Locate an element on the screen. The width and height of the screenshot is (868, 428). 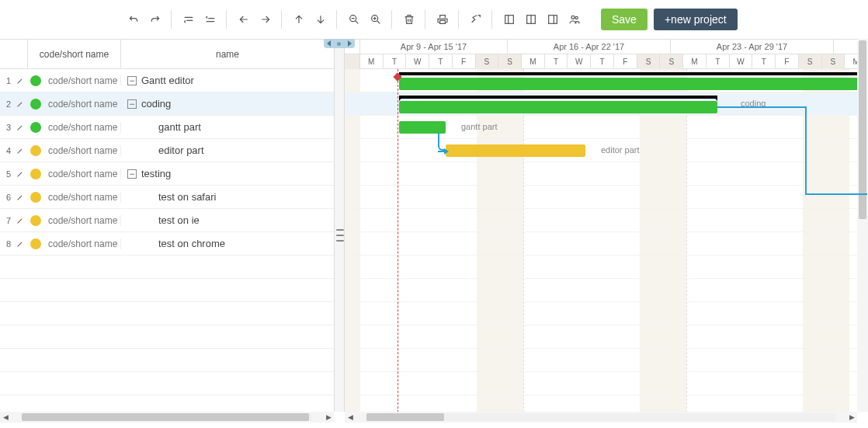
row-number: 3 is located at coordinates (6, 127).